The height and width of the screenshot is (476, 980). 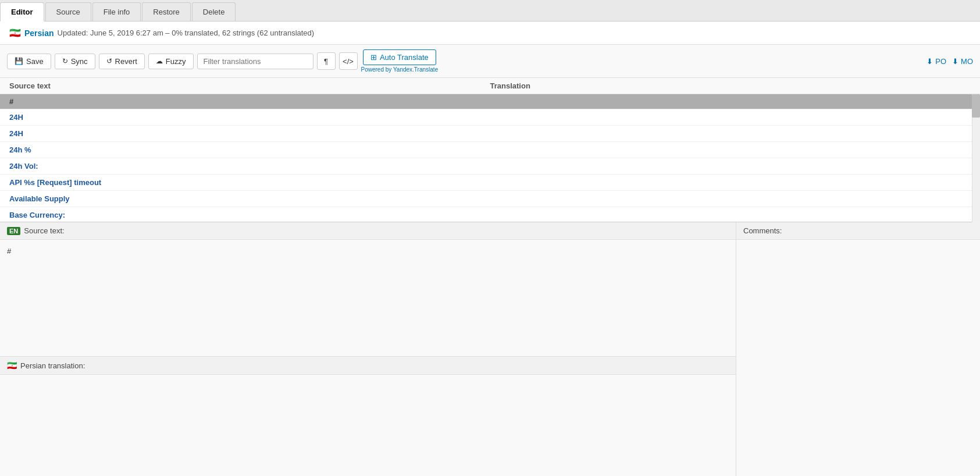 I want to click on source-text-content: #, so click(x=9, y=251).